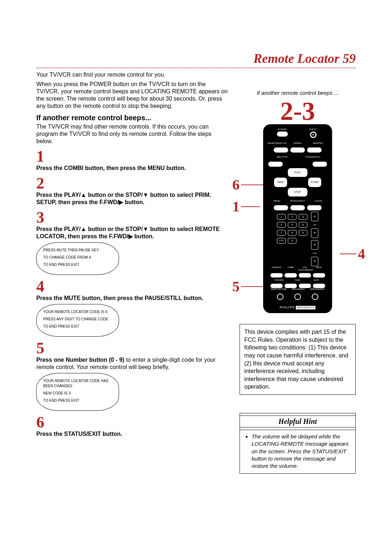 This screenshot has width=392, height=555. I want to click on nav-pad: PLAY REW F.FWD STOP, so click(298, 182).